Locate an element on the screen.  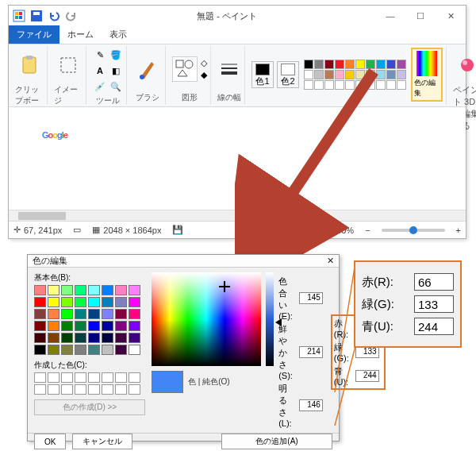
color1-button: 色1 is located at coordinates (263, 75).